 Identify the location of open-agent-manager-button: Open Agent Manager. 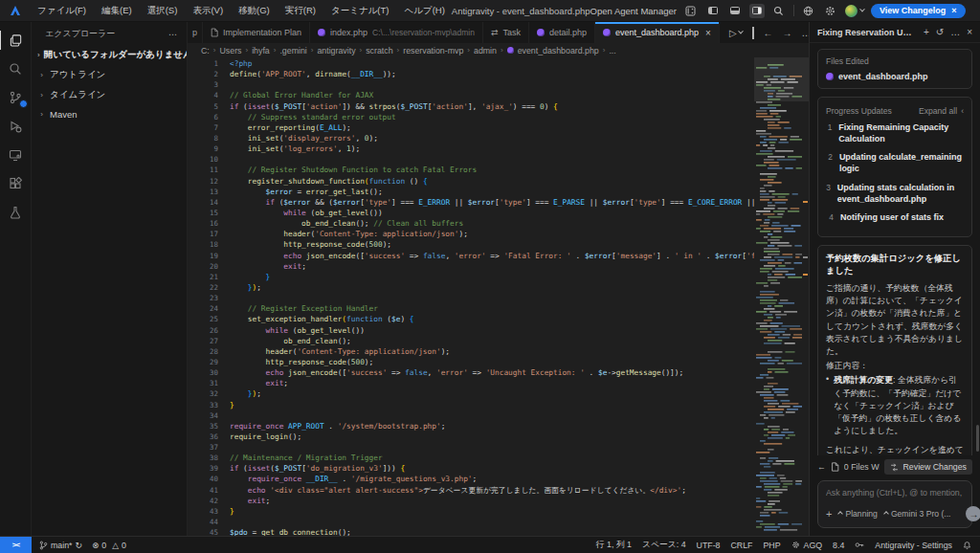
(634, 11).